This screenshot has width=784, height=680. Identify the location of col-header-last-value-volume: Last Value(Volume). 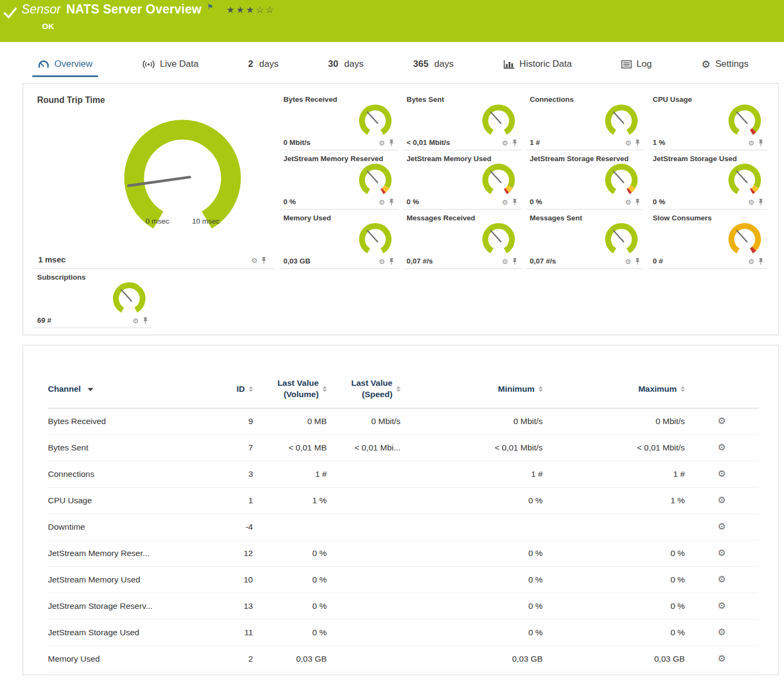
(290, 391).